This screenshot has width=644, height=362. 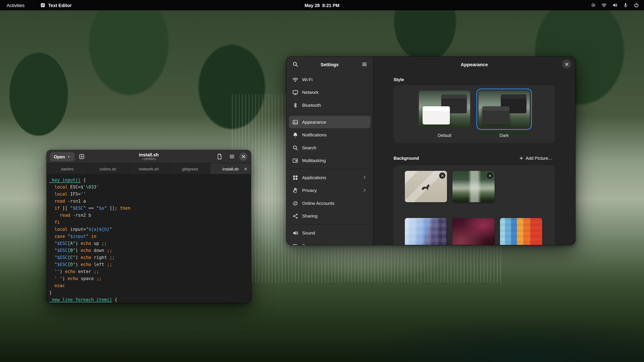 What do you see at coordinates (594, 5) in the screenshot?
I see `settings-gear-icon` at bounding box center [594, 5].